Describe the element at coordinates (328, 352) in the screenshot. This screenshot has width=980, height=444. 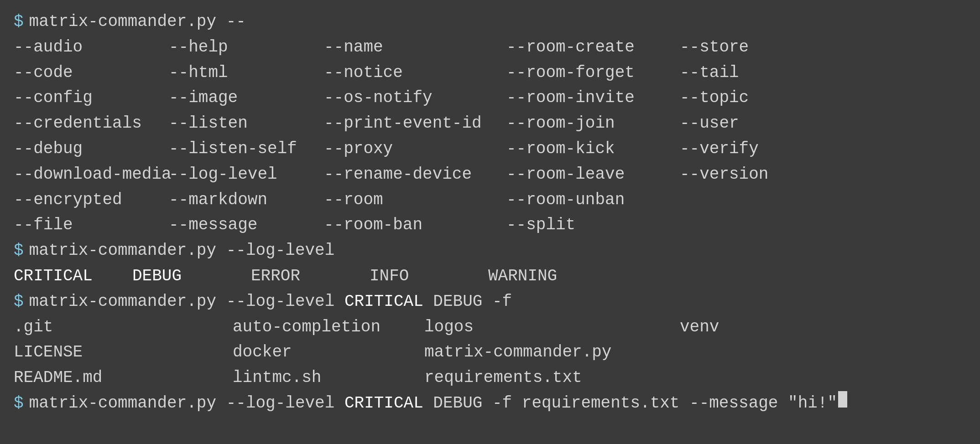
I see `file-docker: docker` at that location.